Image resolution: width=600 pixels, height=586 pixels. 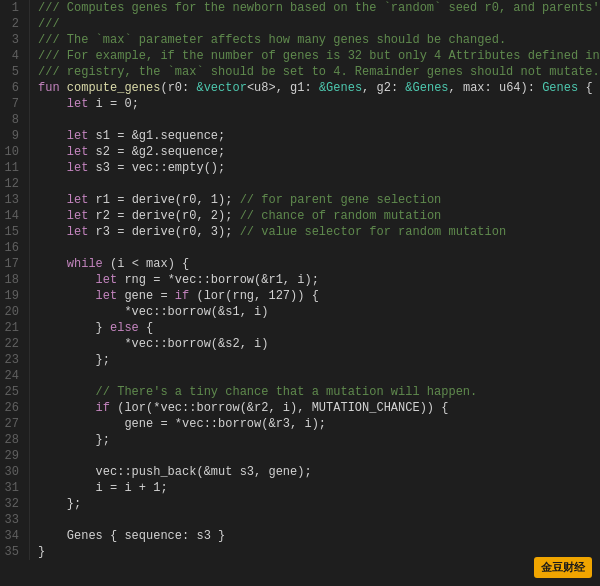 What do you see at coordinates (300, 552) in the screenshot?
I see `code-line: 35}` at bounding box center [300, 552].